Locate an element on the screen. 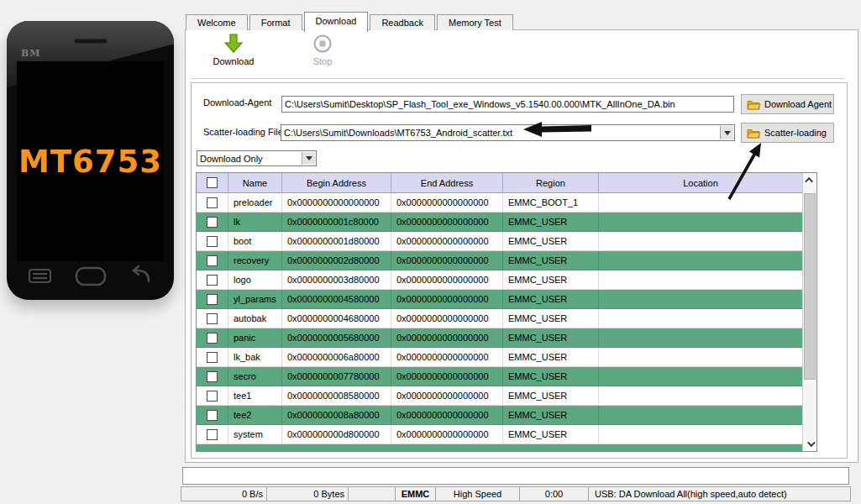 The image size is (861, 504). tab: Download is located at coordinates (336, 22).